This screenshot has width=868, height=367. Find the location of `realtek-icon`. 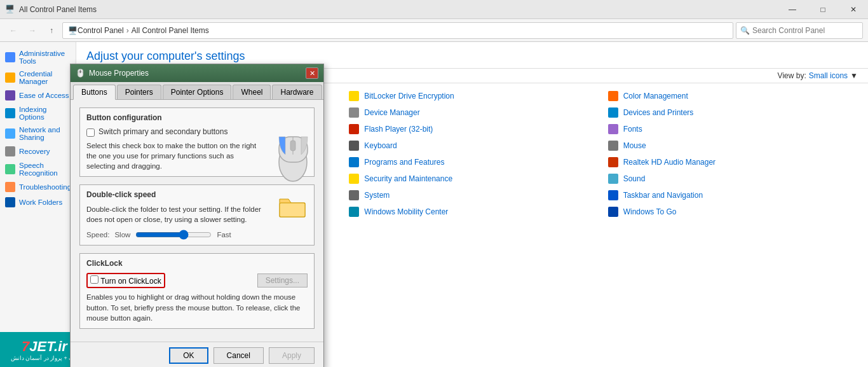

realtek-icon is located at coordinates (613, 162).